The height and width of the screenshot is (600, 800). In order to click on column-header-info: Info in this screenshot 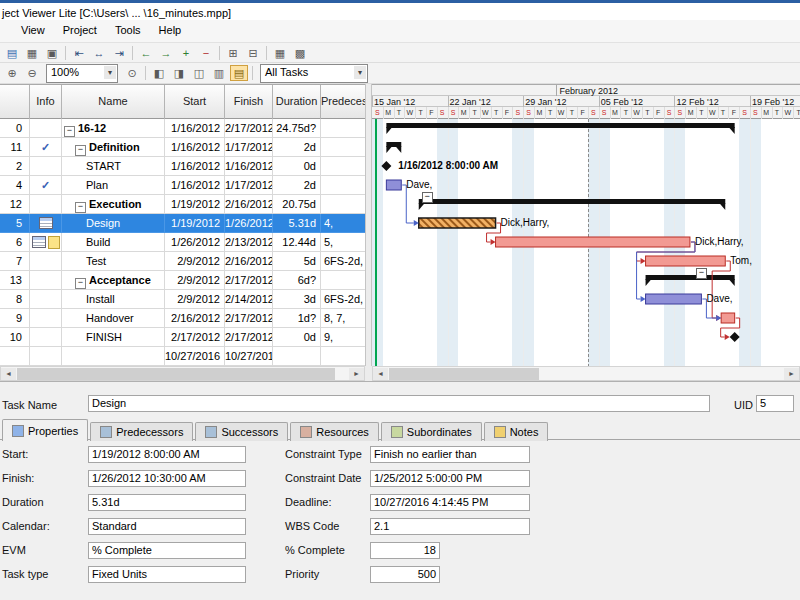, I will do `click(46, 102)`.